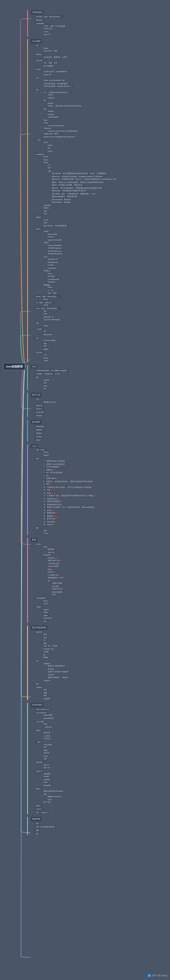 The height and width of the screenshot is (980, 170). I want to click on leaf-node: slf4j, so click(45, 346).